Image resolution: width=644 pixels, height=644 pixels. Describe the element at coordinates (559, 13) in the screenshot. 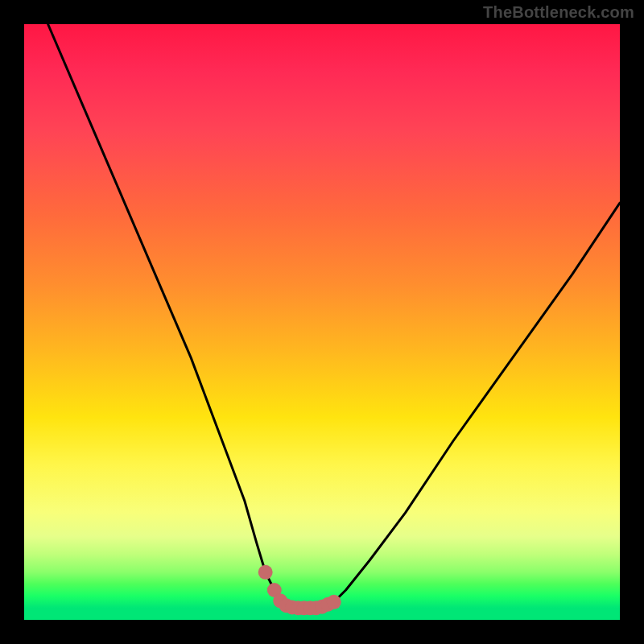

I see `watermark-text: TheBottleneck.com` at that location.